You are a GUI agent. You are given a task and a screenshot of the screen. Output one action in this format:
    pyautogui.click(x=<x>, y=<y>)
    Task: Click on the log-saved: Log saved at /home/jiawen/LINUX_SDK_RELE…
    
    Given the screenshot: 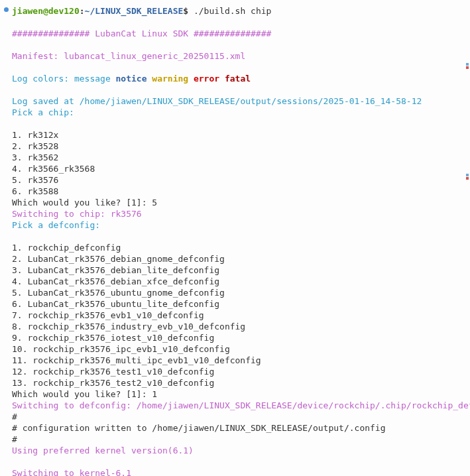 What is the action you would take?
    pyautogui.click(x=235, y=101)
    